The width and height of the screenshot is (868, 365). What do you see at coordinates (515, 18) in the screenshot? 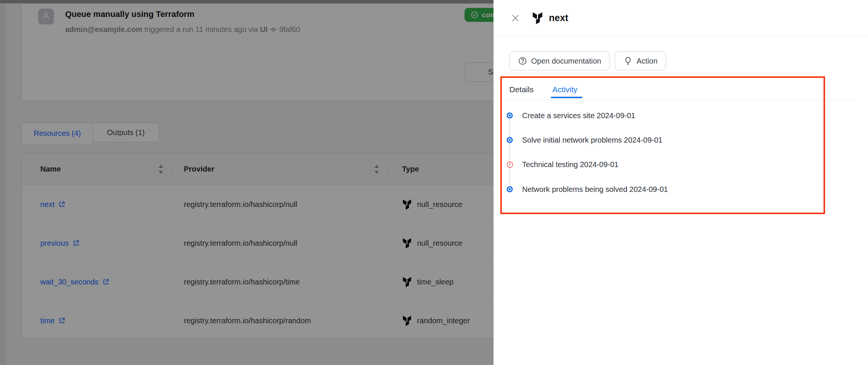
I see `close-icon` at bounding box center [515, 18].